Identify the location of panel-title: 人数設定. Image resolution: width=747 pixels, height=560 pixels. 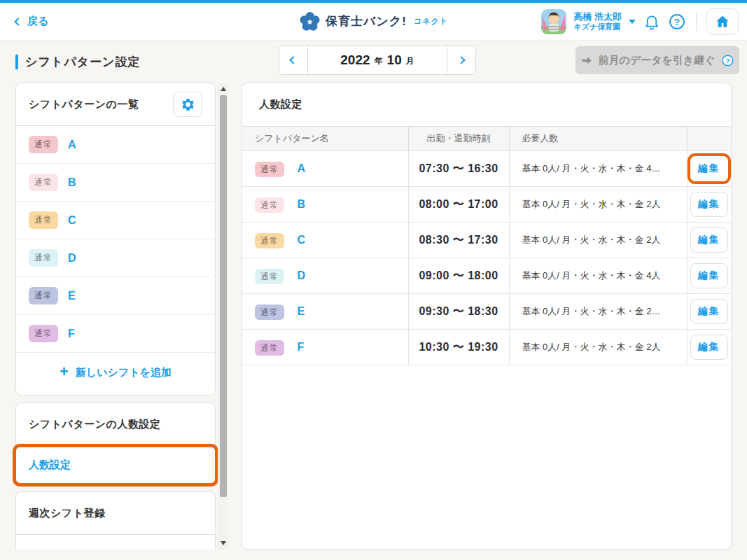
(281, 105).